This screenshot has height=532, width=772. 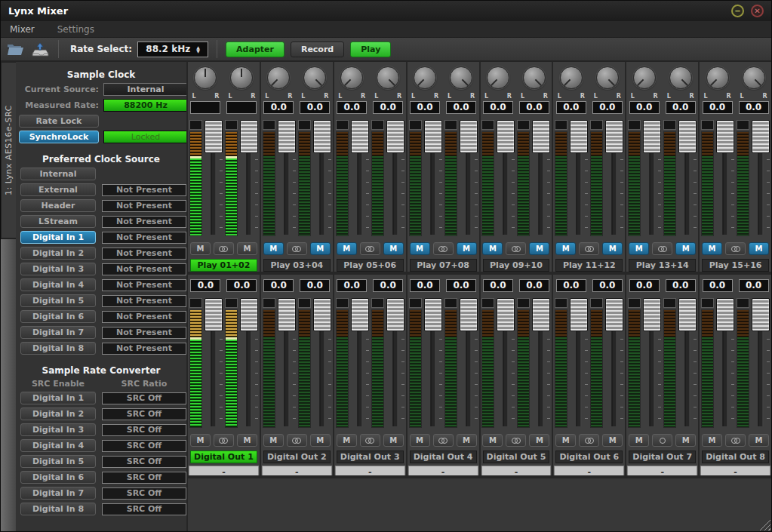 I want to click on adapter-button: Adapter, so click(x=255, y=50).